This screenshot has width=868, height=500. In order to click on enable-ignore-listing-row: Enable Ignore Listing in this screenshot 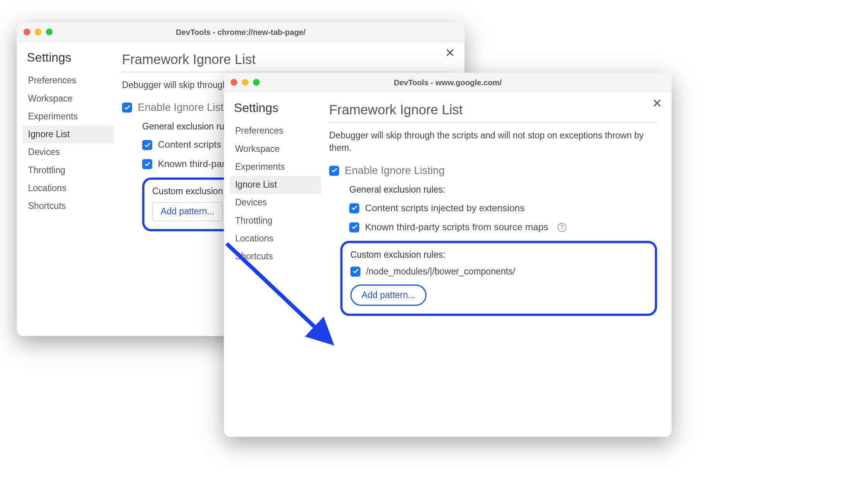, I will do `click(493, 171)`.